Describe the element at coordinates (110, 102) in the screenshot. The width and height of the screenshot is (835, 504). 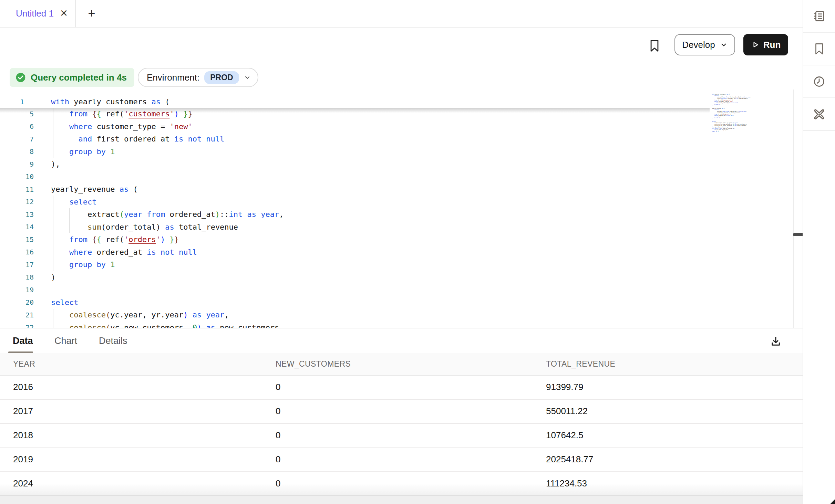
I see `sticky-line-code: with yearly_customers as (` at that location.